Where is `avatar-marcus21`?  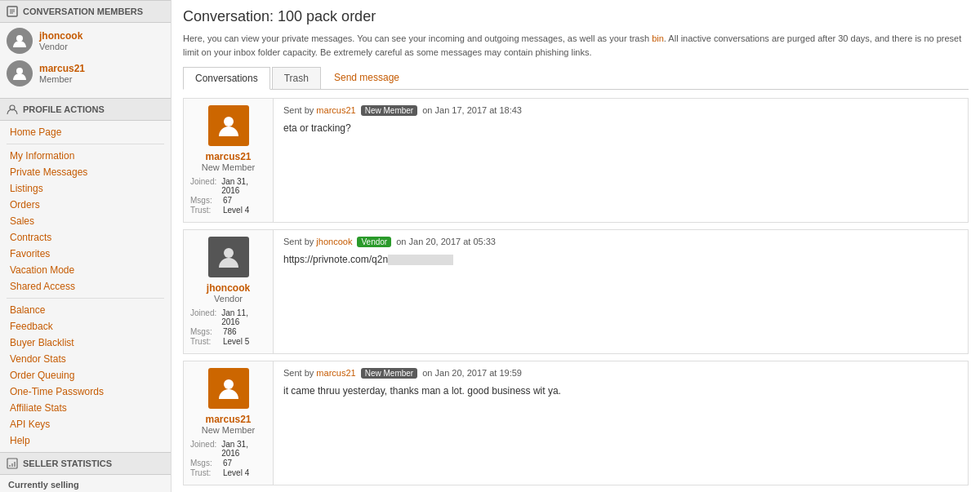 avatar-marcus21 is located at coordinates (20, 73).